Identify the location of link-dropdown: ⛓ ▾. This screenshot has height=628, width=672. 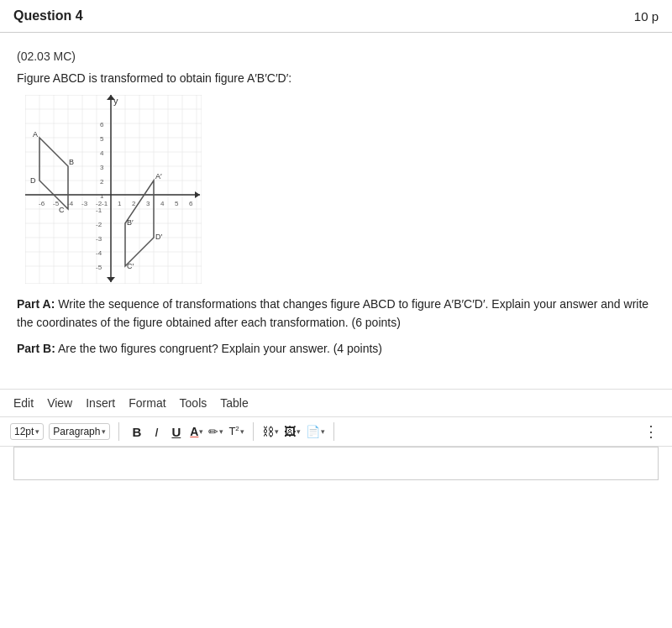
(270, 432).